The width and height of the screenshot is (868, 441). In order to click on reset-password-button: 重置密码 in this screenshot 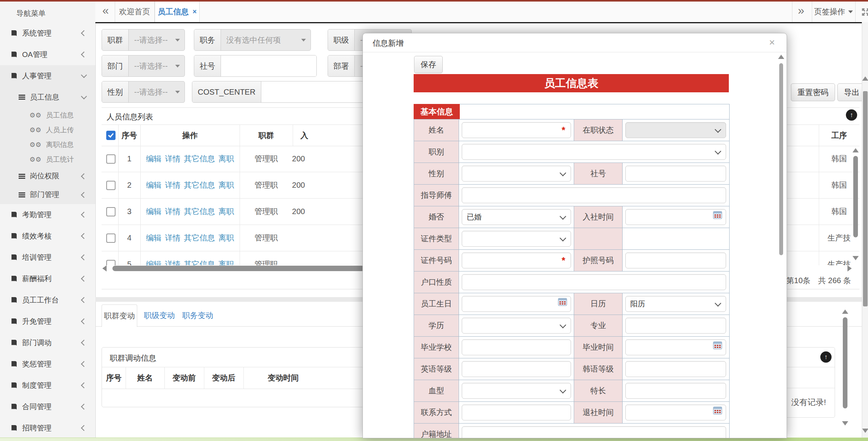, I will do `click(813, 92)`.